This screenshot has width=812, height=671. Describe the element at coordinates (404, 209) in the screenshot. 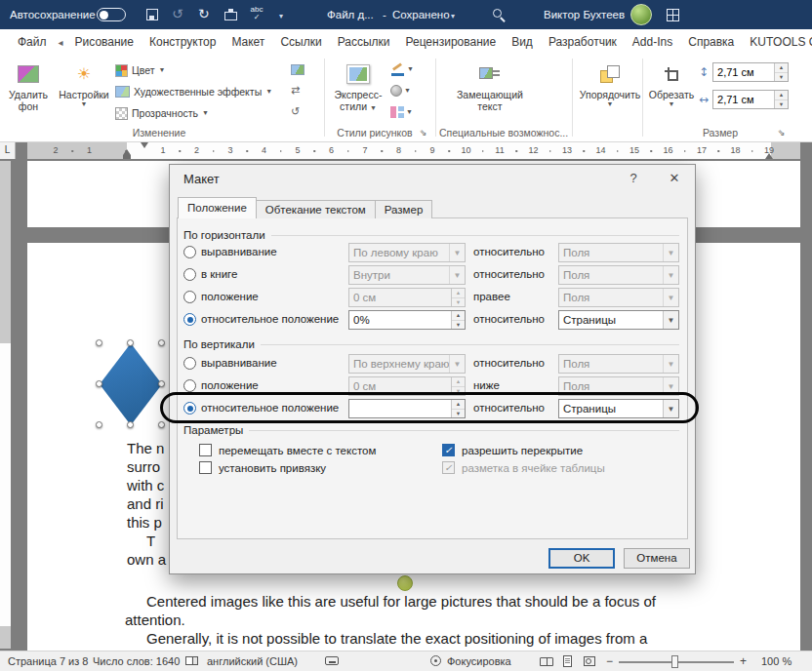

I see `tab-size: Размер` at that location.